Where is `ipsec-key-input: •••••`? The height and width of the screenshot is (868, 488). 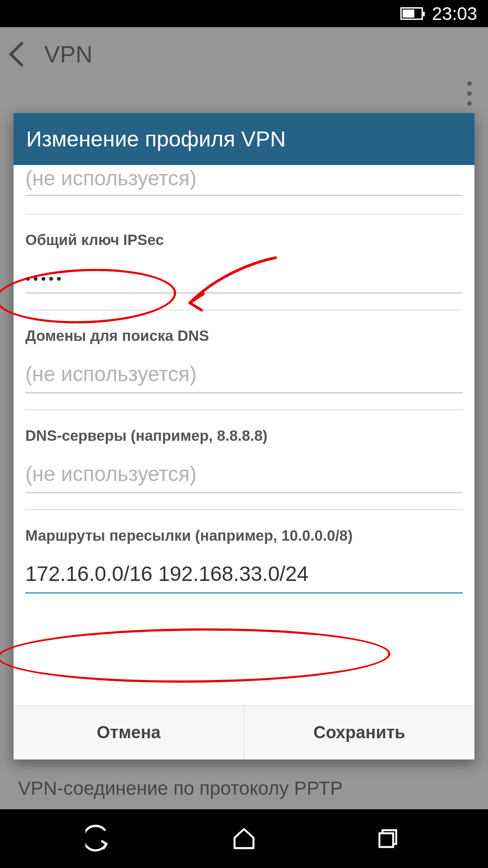
ipsec-key-input: ••••• is located at coordinates (244, 278).